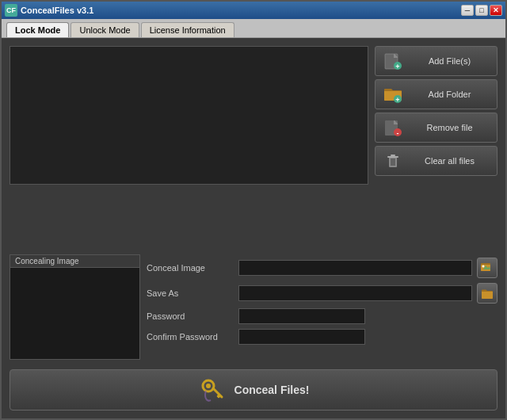  Describe the element at coordinates (436, 94) in the screenshot. I see `add-folder-button: + Add Folder` at that location.